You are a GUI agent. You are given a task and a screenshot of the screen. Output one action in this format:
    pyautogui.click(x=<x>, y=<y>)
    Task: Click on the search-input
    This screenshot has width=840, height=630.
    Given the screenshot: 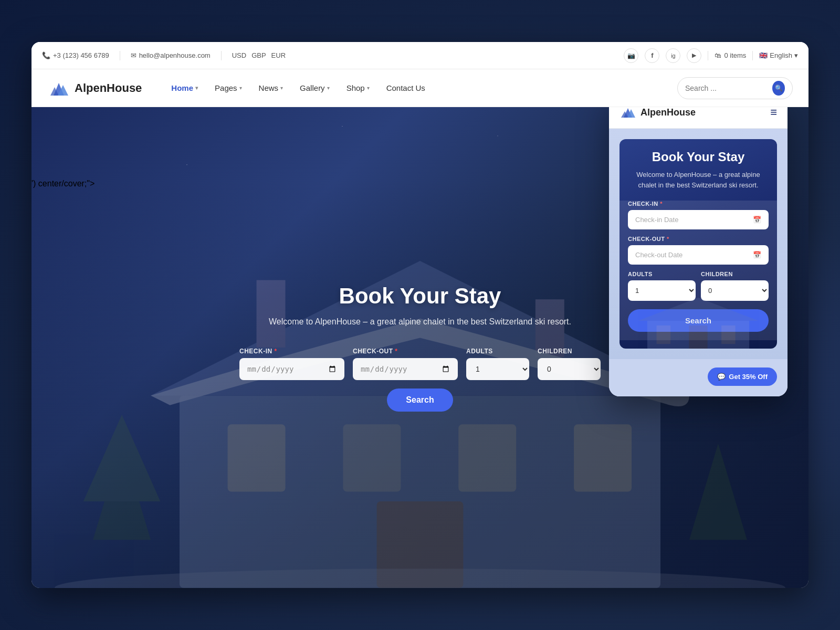 What is the action you would take?
    pyautogui.click(x=727, y=88)
    